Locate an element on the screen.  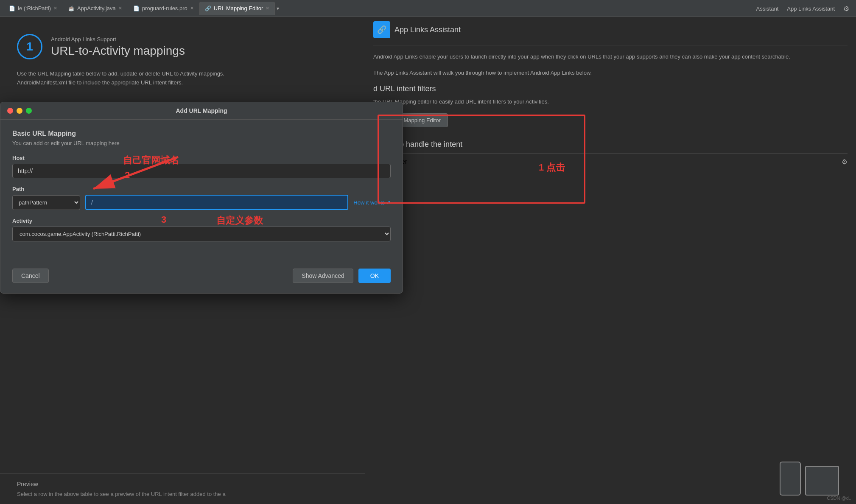
maximize-button is located at coordinates (29, 111).